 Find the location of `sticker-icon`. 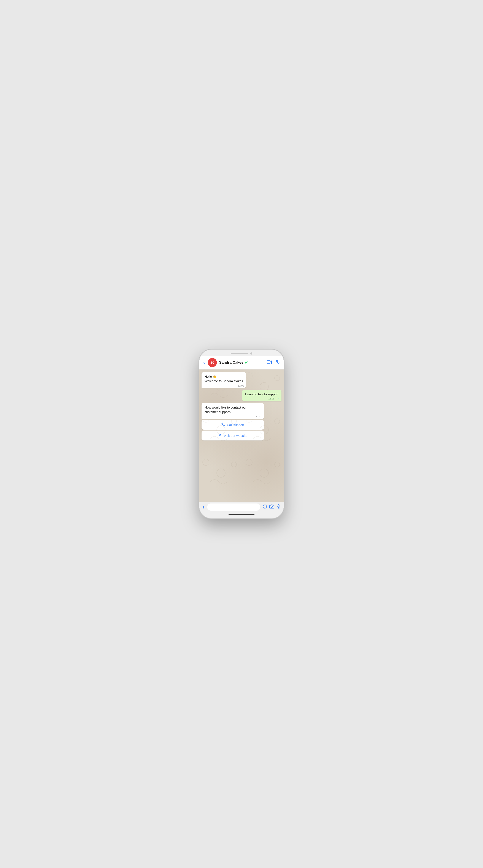

sticker-icon is located at coordinates (265, 507).